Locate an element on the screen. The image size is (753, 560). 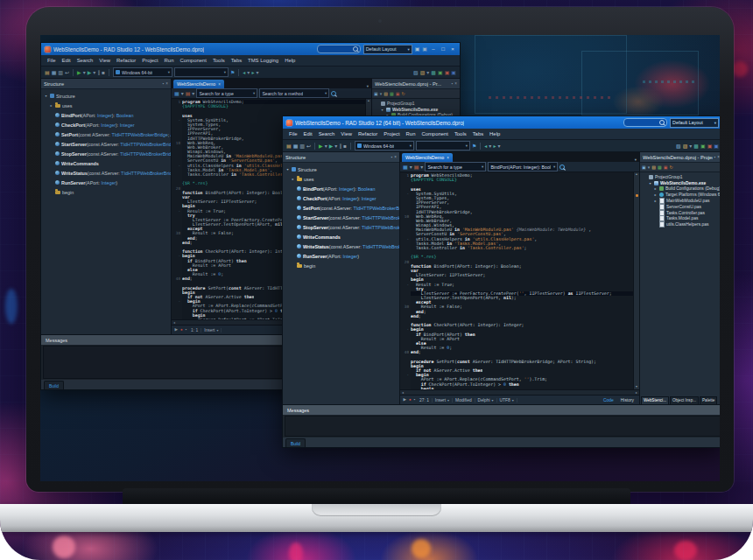
front-uses-dropdown-icon: ▾ is located at coordinates (422, 167).